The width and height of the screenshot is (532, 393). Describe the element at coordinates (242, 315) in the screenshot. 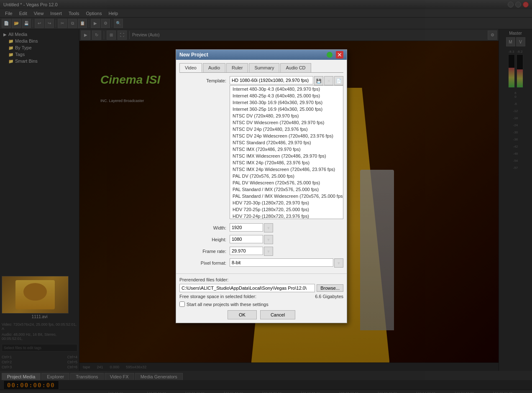

I see `ok-button: OK` at that location.